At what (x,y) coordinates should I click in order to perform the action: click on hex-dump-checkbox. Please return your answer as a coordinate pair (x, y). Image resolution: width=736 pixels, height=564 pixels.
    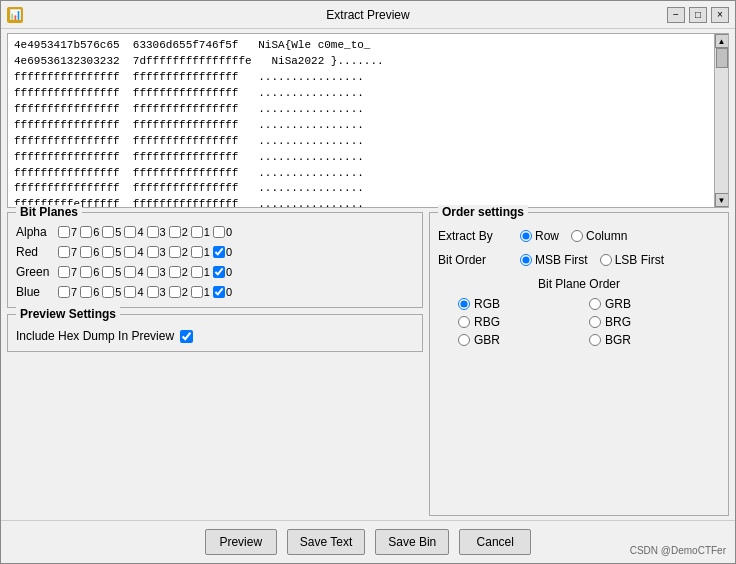
    Looking at the image, I should click on (186, 336).